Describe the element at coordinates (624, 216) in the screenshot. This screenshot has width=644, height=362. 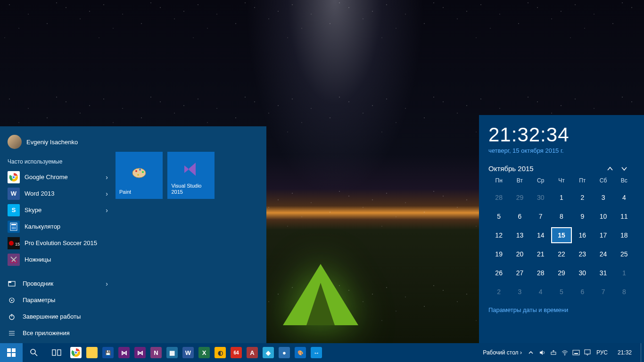
I see `calendar-day: 11` at that location.